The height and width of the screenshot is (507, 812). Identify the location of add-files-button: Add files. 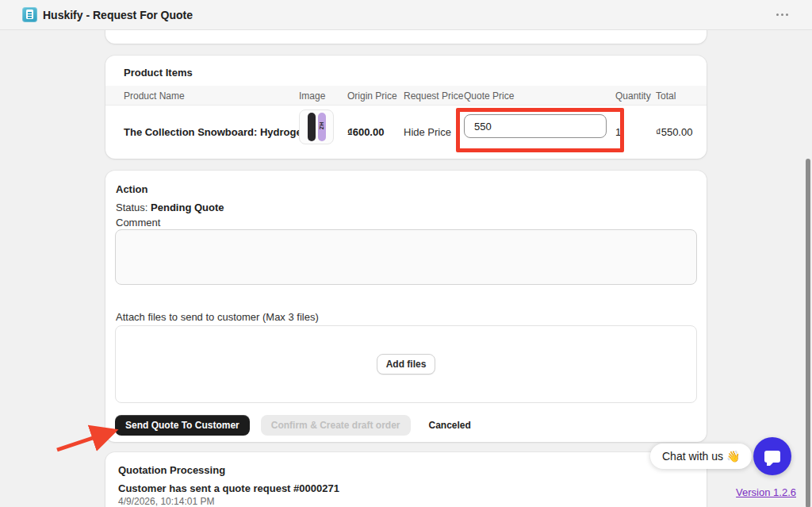
(406, 364).